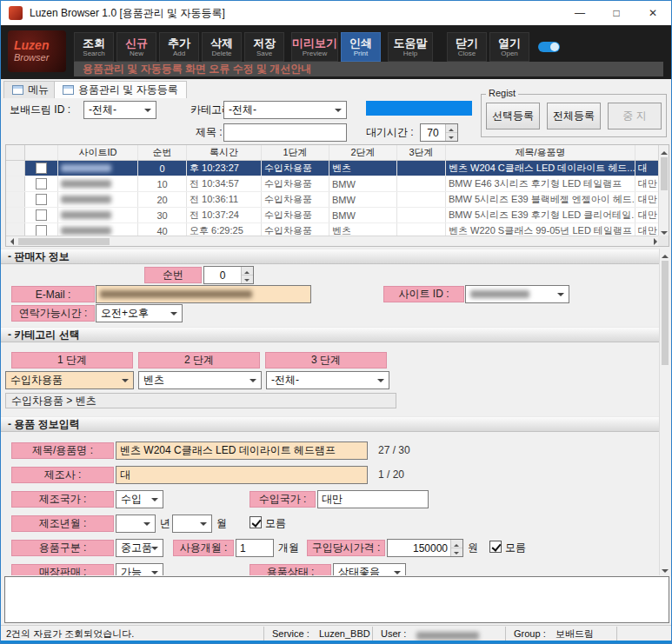 This screenshot has height=644, width=672. I want to click on column-header-step3: 3단계, so click(422, 153).